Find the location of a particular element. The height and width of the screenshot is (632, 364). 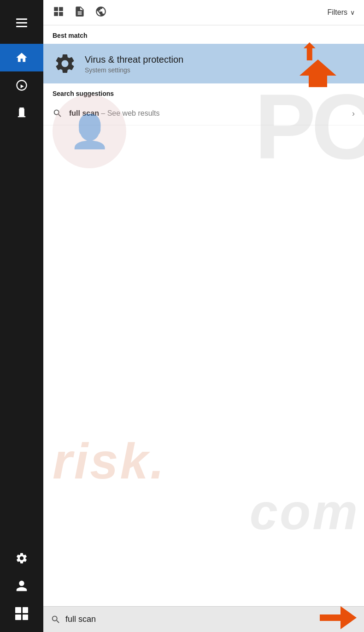

sidebar-top is located at coordinates (22, 65).